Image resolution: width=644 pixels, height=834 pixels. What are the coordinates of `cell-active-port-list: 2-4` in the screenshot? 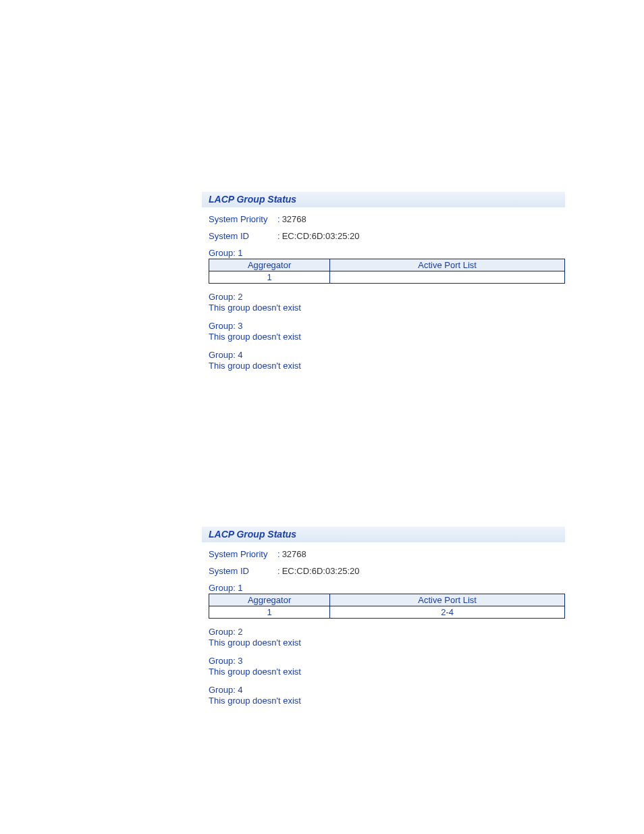 It's located at (448, 613).